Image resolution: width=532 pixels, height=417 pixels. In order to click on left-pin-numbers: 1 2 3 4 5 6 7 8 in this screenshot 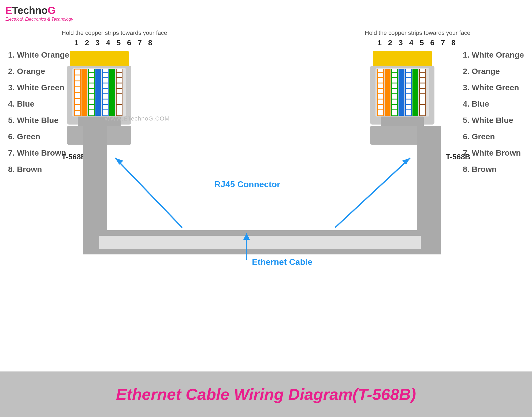, I will do `click(114, 43)`.